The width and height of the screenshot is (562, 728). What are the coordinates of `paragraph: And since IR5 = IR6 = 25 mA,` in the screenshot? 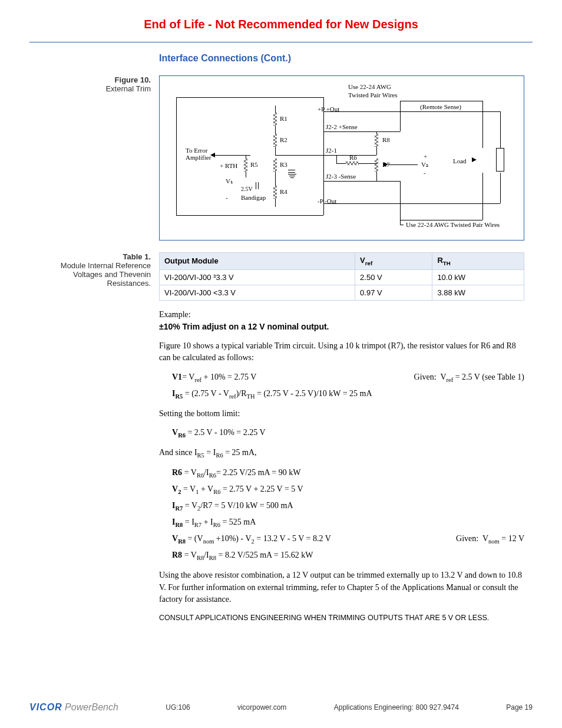 It's located at (342, 453).